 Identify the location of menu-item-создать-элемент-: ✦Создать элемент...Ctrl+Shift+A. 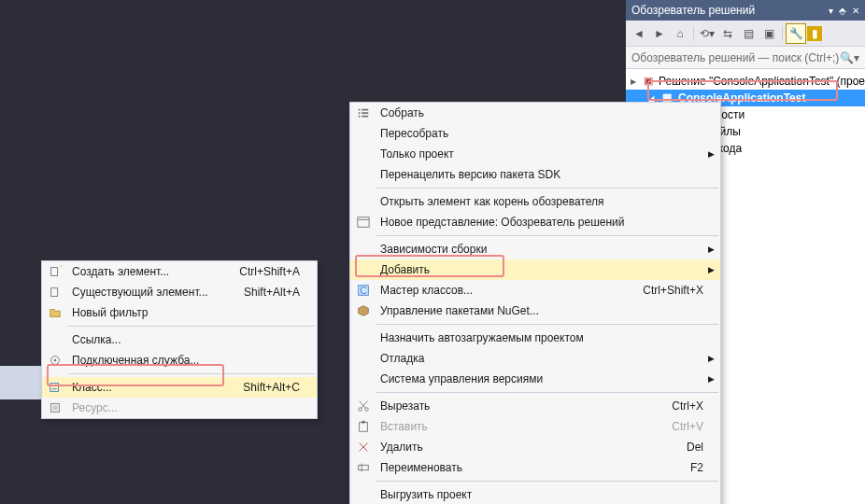
(179, 272).